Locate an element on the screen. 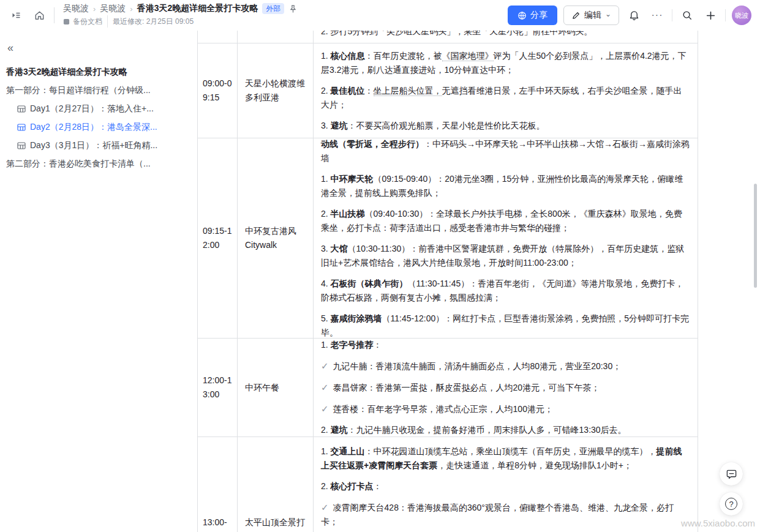  activity-cell: 天星小轮横渡维多利亚港 is located at coordinates (276, 91).